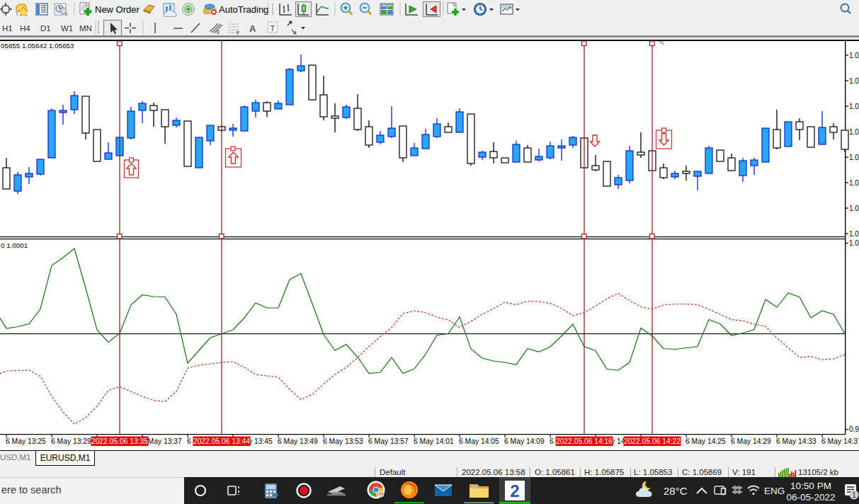  Describe the element at coordinates (751, 442) in the screenshot. I see `svg-text: 6 May 14:29` at that location.